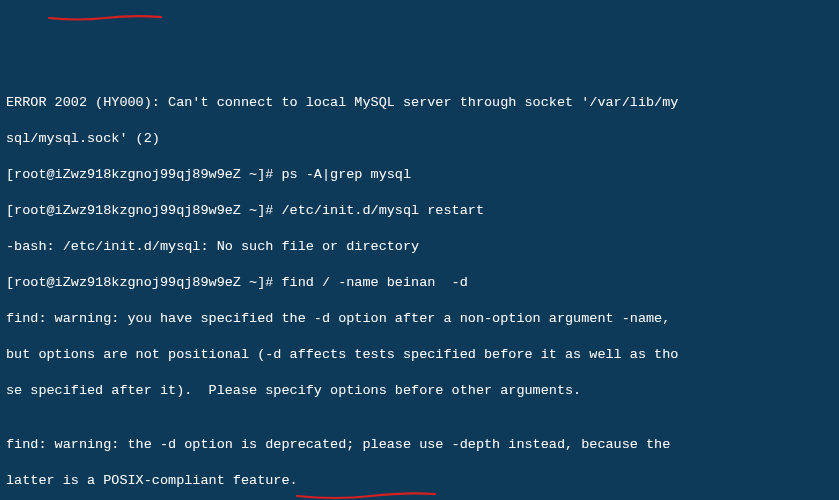 The image size is (839, 500). Describe the element at coordinates (420, 103) in the screenshot. I see `output-line: ERROR 2002 (HY000): Can't connect to loc…` at that location.